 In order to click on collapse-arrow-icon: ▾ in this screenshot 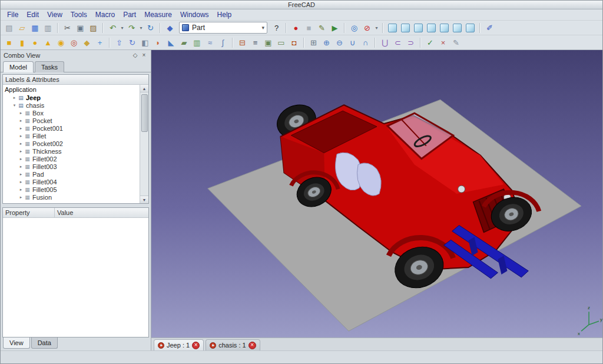, I will do `click(14, 105)`.